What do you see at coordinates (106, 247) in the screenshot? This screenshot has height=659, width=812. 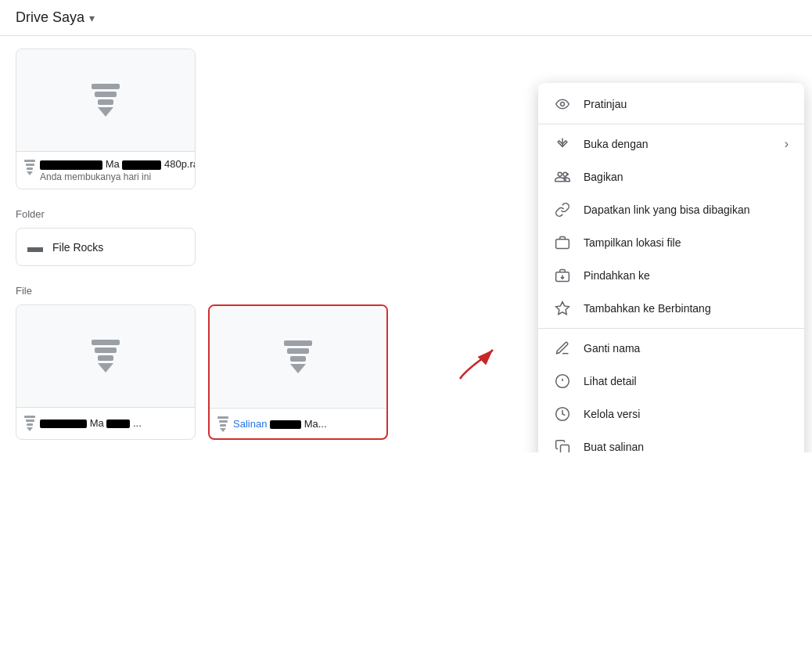 I see `folder-item: ▬ File Rocks` at bounding box center [106, 247].